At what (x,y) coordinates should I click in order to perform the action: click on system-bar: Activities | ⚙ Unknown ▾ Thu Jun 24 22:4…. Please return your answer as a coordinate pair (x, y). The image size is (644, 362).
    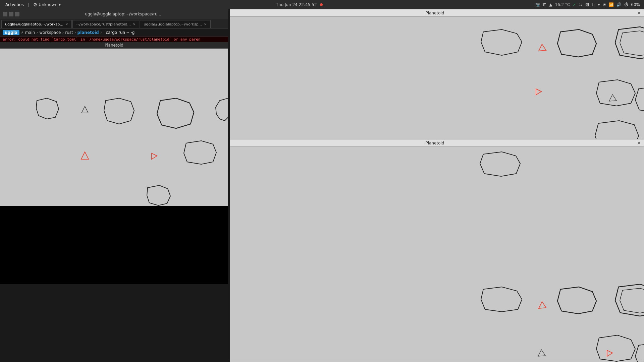
    Looking at the image, I should click on (322, 5).